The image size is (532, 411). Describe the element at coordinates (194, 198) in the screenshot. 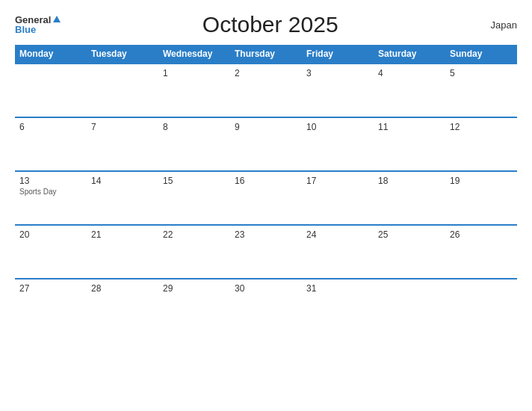

I see `calendar-cell: 15` at that location.